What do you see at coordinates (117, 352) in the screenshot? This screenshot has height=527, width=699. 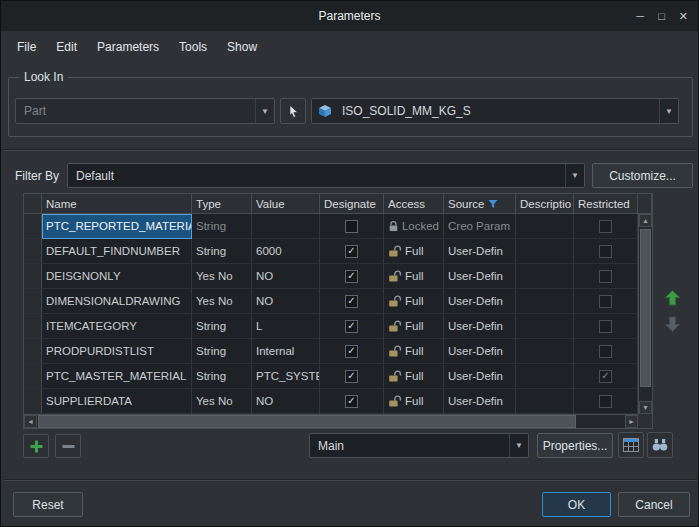 I see `param-name-cell: PRODPURDISTLIST` at bounding box center [117, 352].